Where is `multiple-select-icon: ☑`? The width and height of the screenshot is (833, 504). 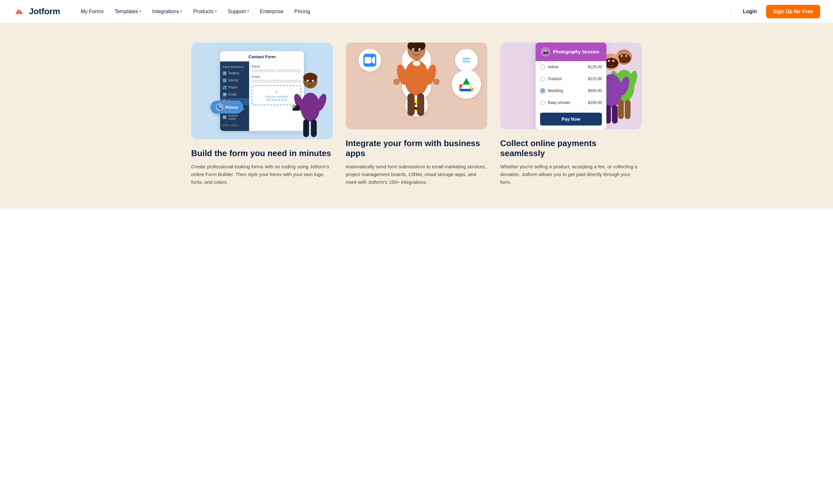 multiple-select-icon: ☑ is located at coordinates (224, 117).